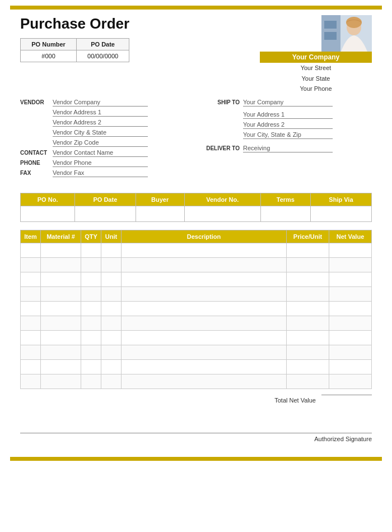  Describe the element at coordinates (111, 367) in the screenshot. I see `items-cell-r8-c3` at that location.